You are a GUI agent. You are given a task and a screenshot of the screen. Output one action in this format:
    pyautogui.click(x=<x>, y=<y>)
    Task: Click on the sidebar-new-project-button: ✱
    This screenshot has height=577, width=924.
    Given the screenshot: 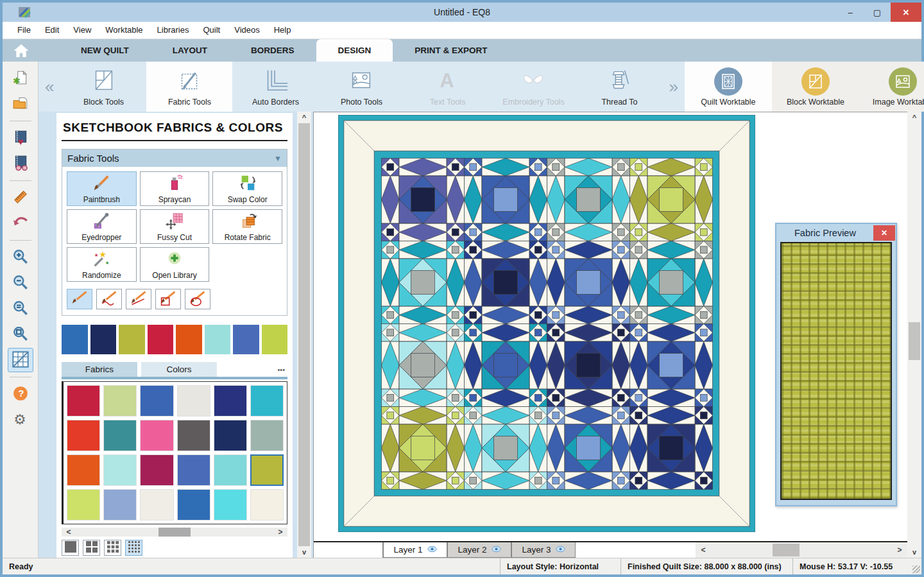 What is the action you would take?
    pyautogui.click(x=21, y=78)
    